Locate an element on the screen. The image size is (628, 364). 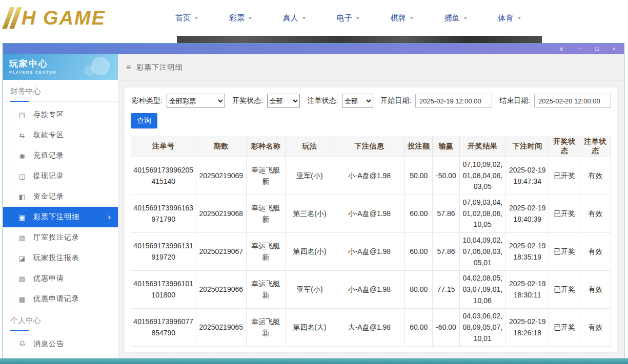
nav-item: 体育▼ is located at coordinates (510, 18).